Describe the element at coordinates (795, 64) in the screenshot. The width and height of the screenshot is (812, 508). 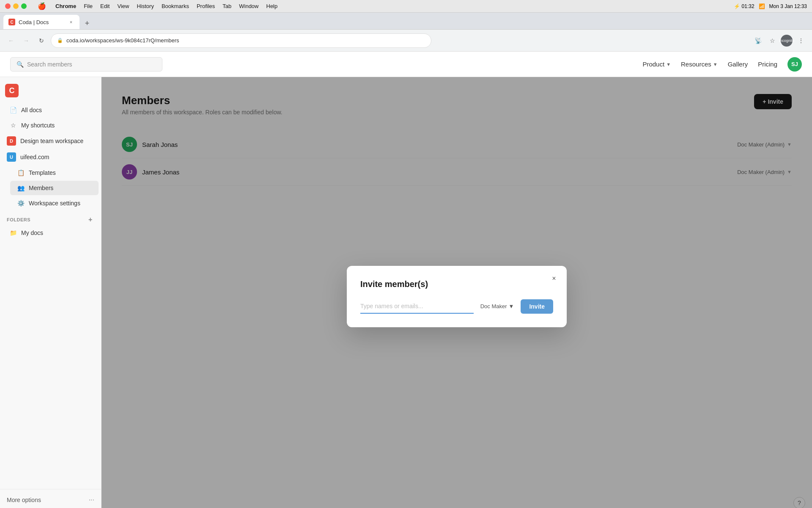
I see `user-initials: SJ` at that location.